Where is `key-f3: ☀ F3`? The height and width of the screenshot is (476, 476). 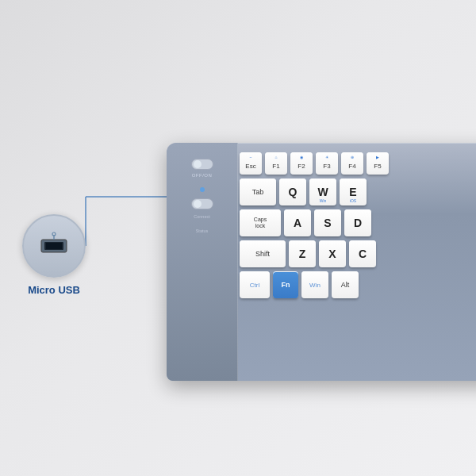
key-f3: ☀ F3 is located at coordinates (327, 163).